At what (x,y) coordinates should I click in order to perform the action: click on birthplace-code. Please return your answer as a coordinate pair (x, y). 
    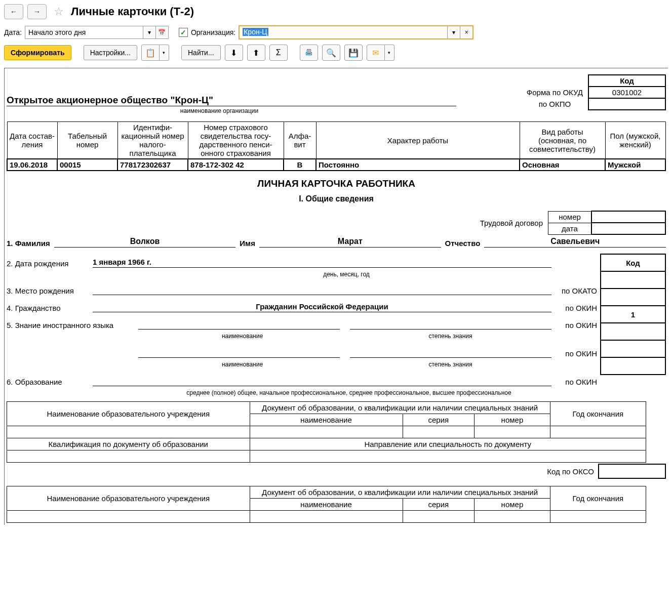
    Looking at the image, I should click on (633, 297).